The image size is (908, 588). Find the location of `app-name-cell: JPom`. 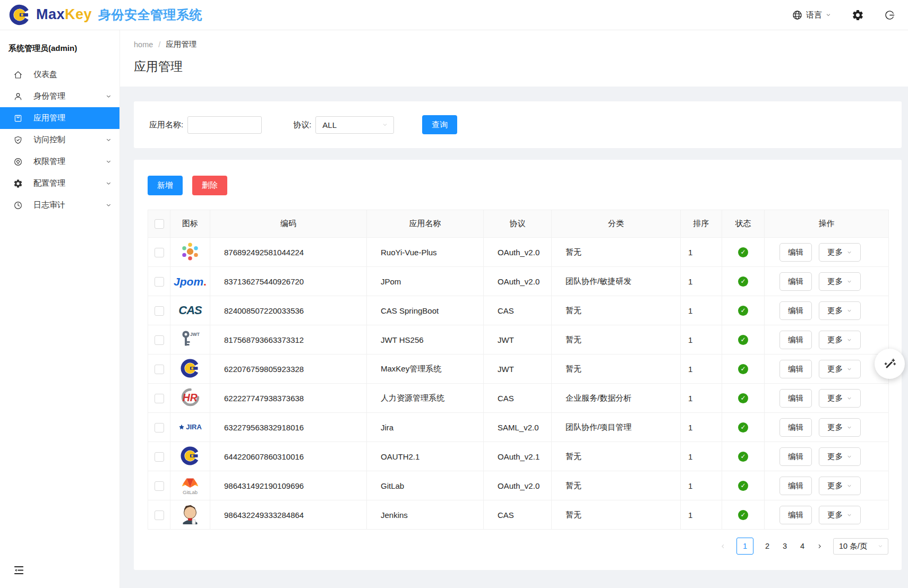

app-name-cell: JPom is located at coordinates (425, 281).